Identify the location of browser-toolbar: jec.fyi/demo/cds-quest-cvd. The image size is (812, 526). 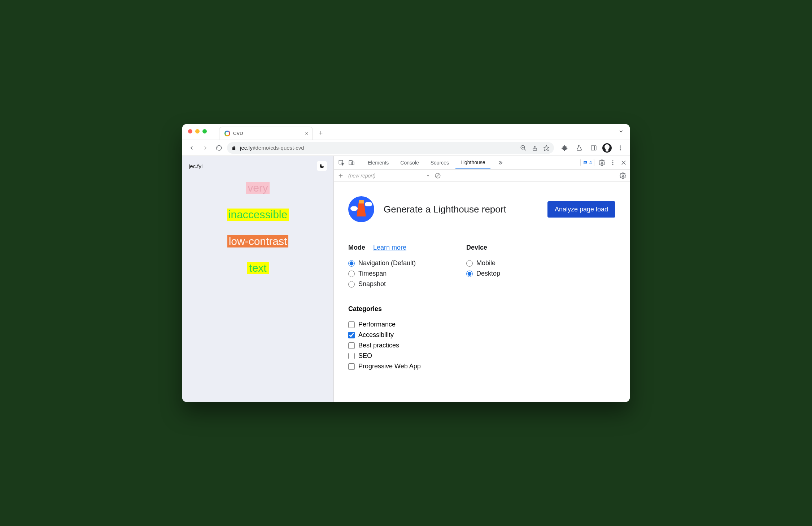
(406, 148).